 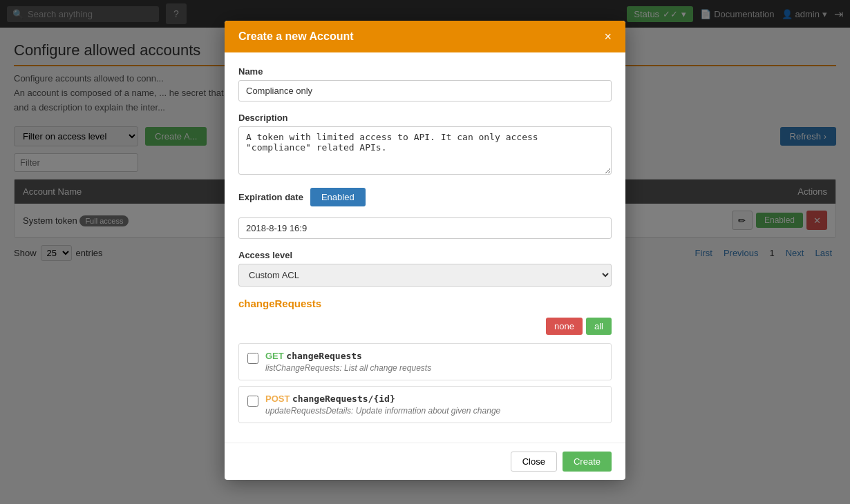 What do you see at coordinates (425, 228) in the screenshot?
I see `expiration-date-group` at bounding box center [425, 228].